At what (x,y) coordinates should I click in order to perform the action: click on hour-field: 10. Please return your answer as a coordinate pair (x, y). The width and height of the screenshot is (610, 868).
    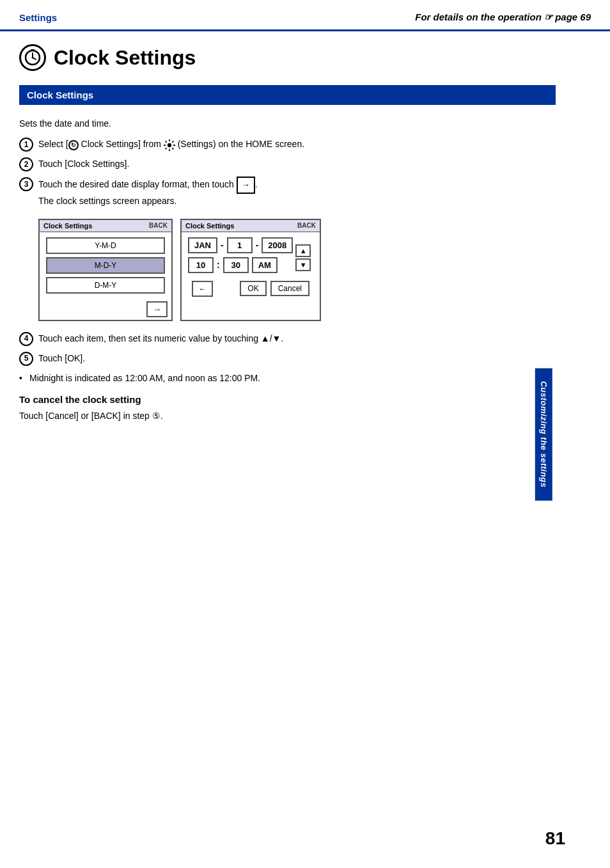
    Looking at the image, I should click on (201, 265).